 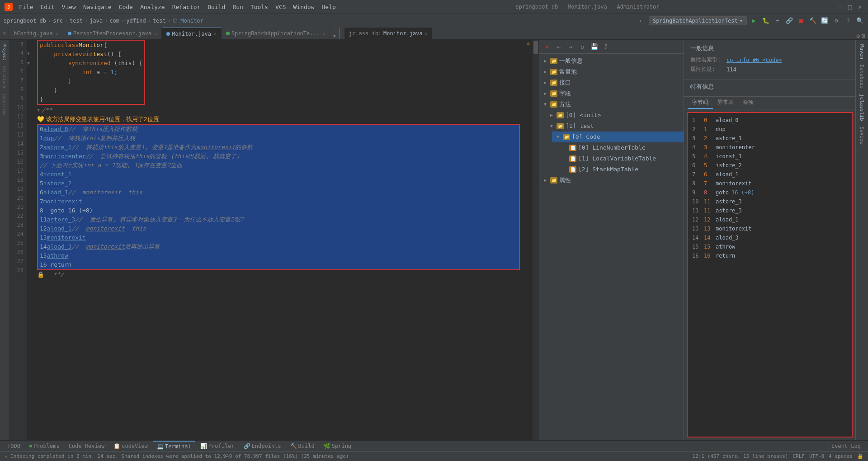 What do you see at coordinates (740, 456) in the screenshot?
I see `status-position: 12:1 (457 chars, 15 line breaks)` at bounding box center [740, 456].